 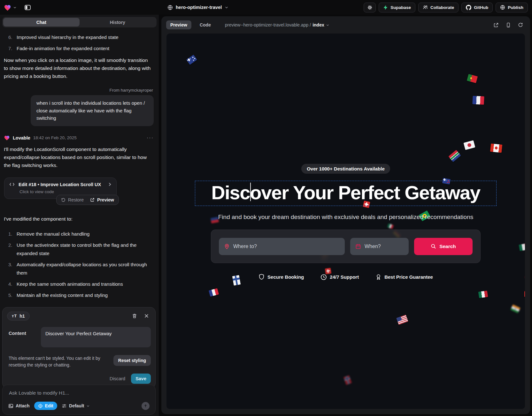 What do you see at coordinates (370, 8) in the screenshot?
I see `gear-icon` at bounding box center [370, 8].